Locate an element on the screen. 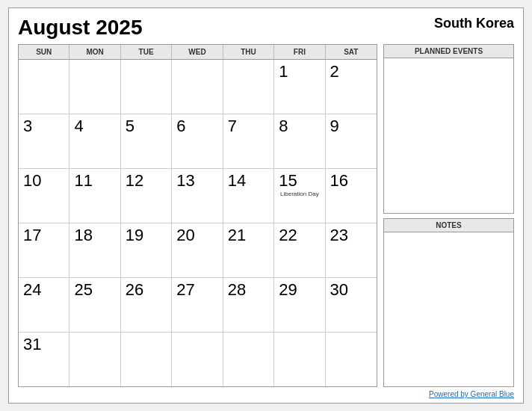  day-number: 2 is located at coordinates (335, 72).